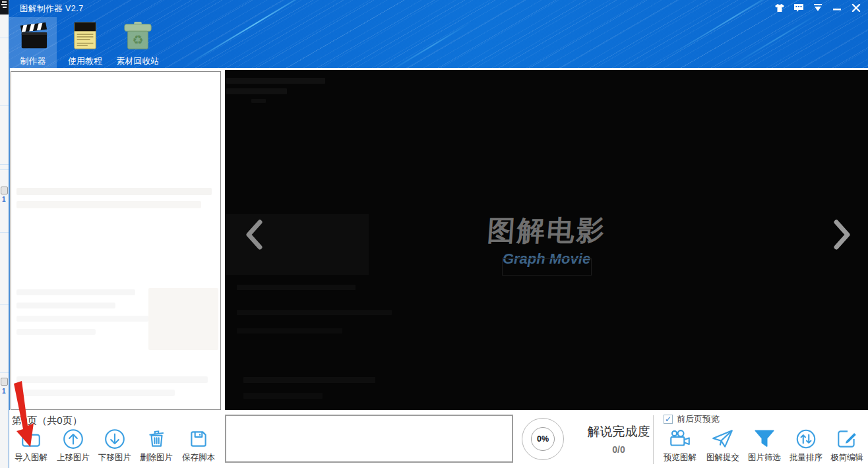 The image size is (868, 468). What do you see at coordinates (780, 8) in the screenshot?
I see `skin-icon` at bounding box center [780, 8].